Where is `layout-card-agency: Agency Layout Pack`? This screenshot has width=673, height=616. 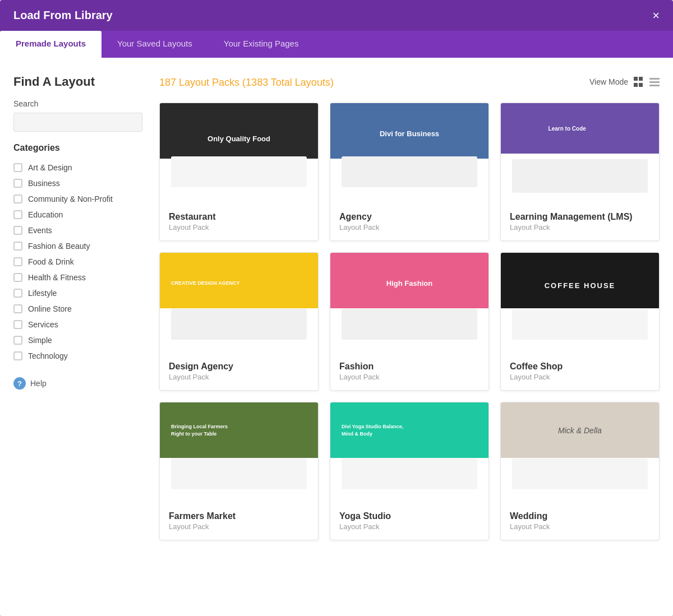 layout-card-agency: Agency Layout Pack is located at coordinates (409, 172).